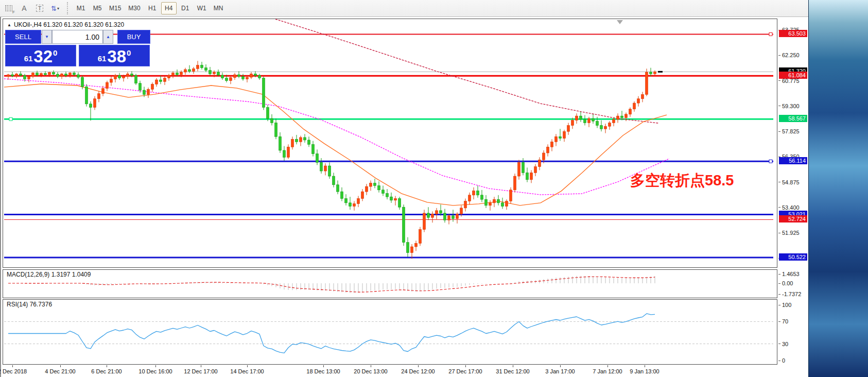 This screenshot has height=377, width=868. What do you see at coordinates (201, 371) in the screenshot?
I see `time-label: 12 Dec 17:00` at bounding box center [201, 371].